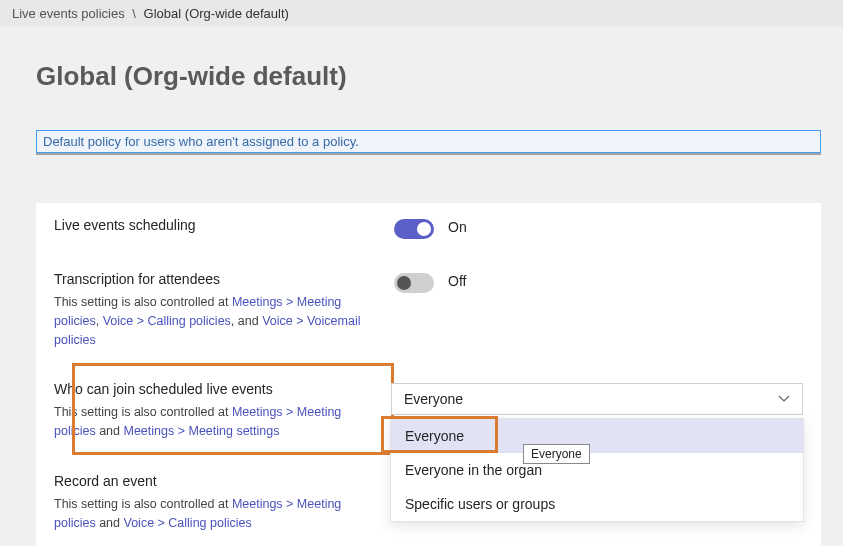 Image resolution: width=843 pixels, height=546 pixels. Describe the element at coordinates (68, 14) in the screenshot. I see `breadcrumb-parent-link: Live events policies` at that location.